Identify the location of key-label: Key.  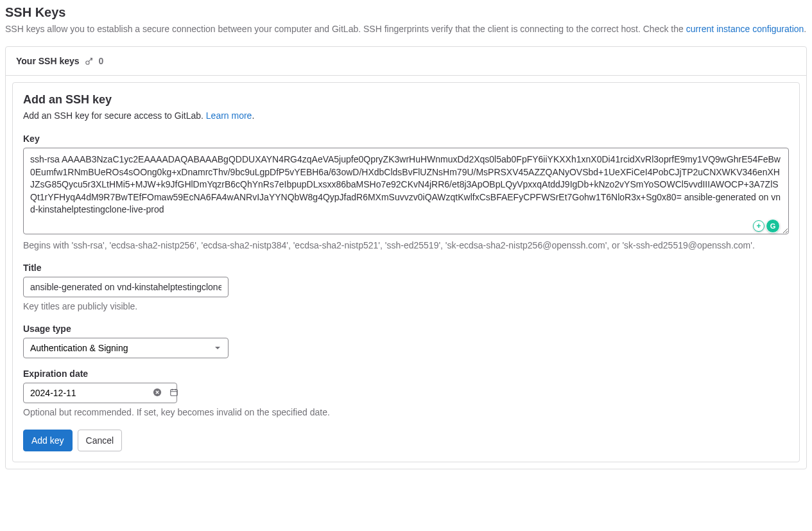
(406, 139).